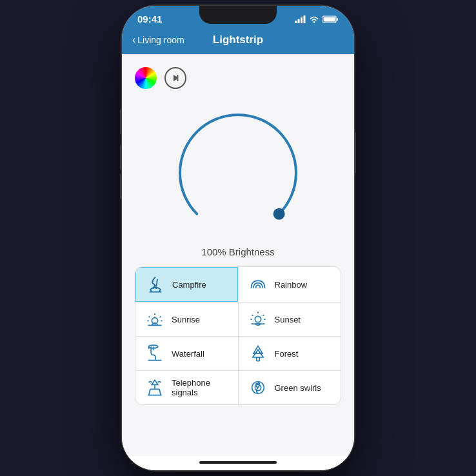  What do you see at coordinates (292, 285) in the screenshot?
I see `rainbow-label: Rainbow` at bounding box center [292, 285].